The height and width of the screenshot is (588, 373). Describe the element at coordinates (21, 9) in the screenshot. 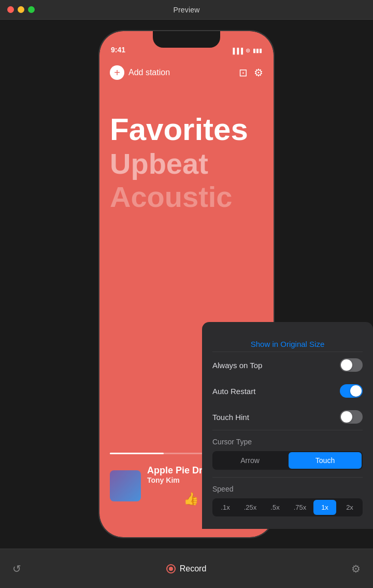

I see `minimize-button` at that location.